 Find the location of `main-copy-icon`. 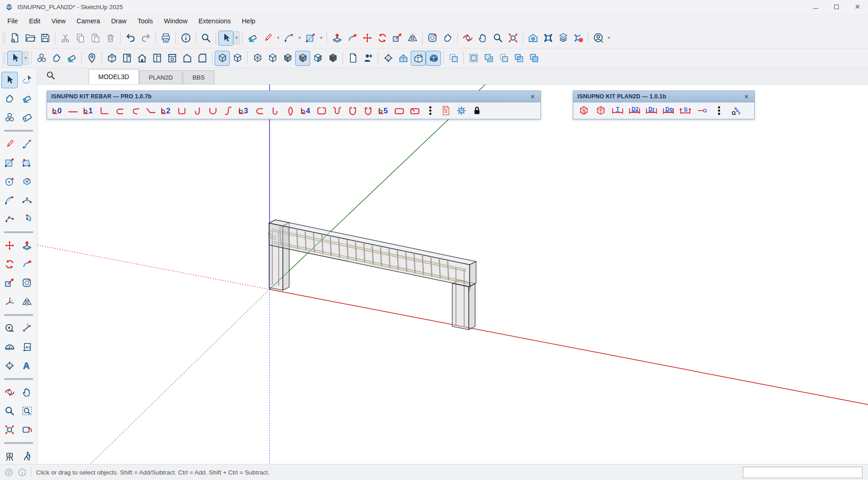

main-copy-icon is located at coordinates (80, 38).